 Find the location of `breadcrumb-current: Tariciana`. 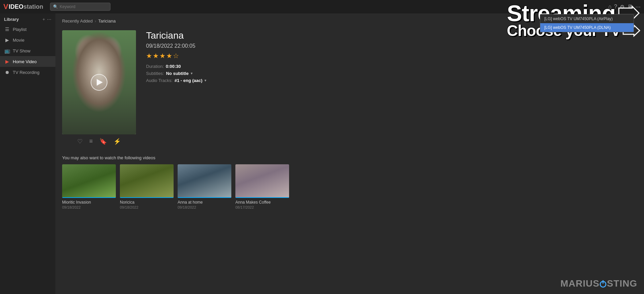

breadcrumb-current: Tariciana is located at coordinates (107, 21).